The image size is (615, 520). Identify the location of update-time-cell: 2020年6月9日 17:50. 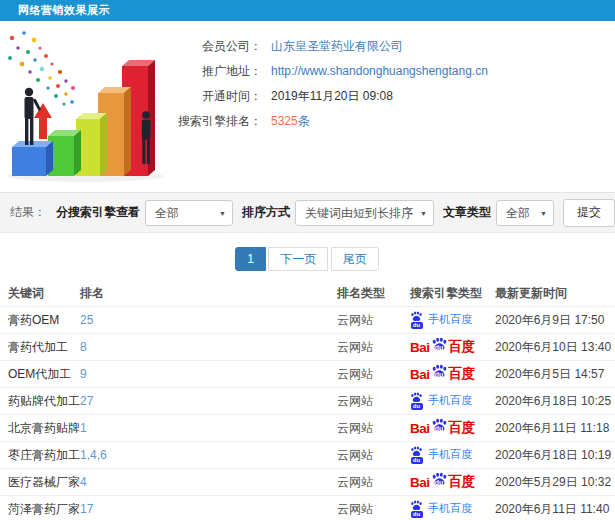
(555, 320).